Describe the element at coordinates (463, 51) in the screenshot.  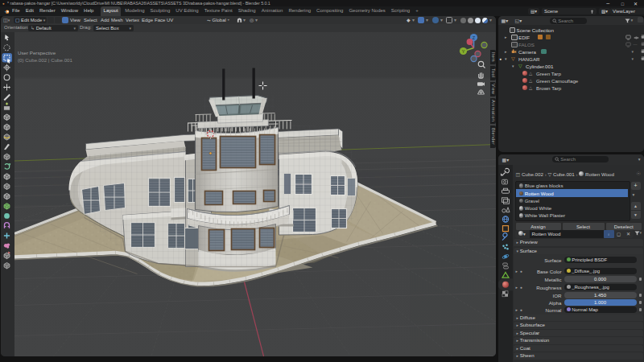
I see `svg-text: Y` at that location.